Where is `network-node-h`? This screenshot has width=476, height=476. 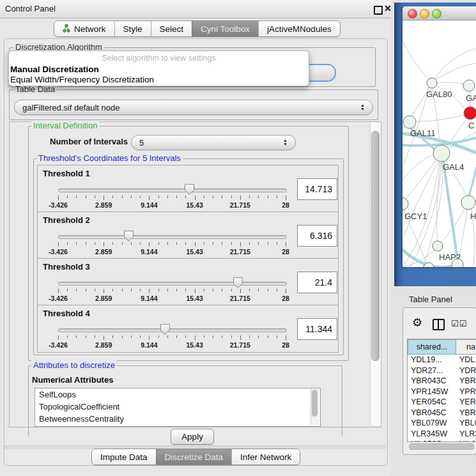 network-node-h is located at coordinates (468, 203).